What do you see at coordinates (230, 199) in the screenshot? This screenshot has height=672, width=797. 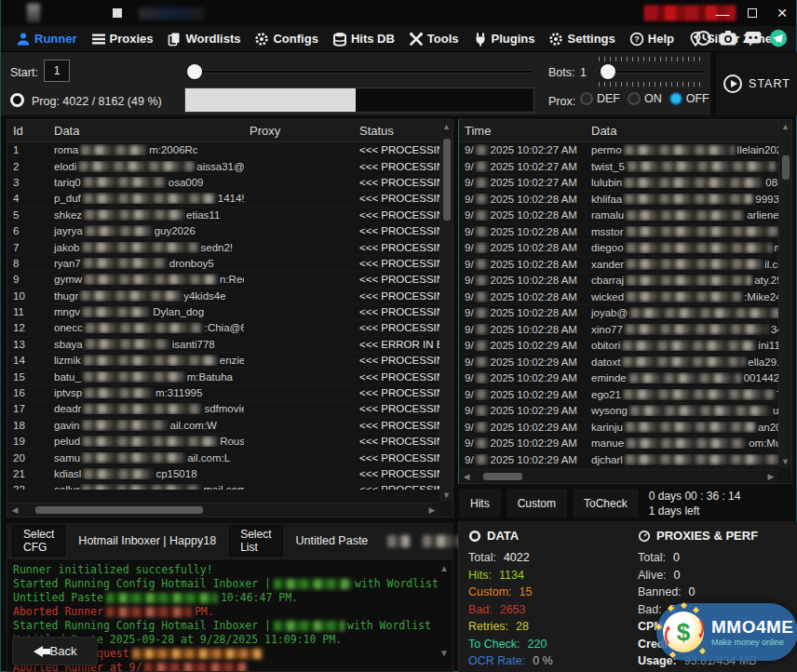 I see `table-row: 4p_duf1414!<<< PROCESSING` at bounding box center [230, 199].